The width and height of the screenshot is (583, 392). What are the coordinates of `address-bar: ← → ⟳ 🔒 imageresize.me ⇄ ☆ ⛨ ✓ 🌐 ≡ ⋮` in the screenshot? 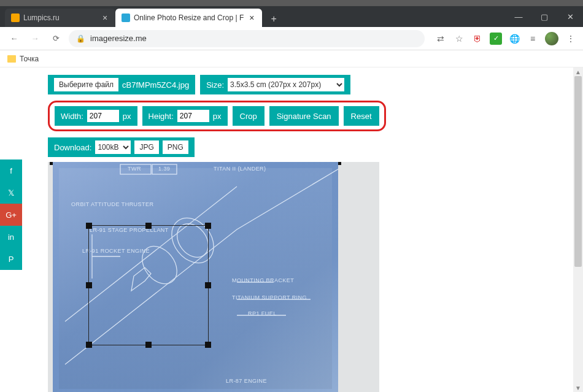 It's located at (292, 39).